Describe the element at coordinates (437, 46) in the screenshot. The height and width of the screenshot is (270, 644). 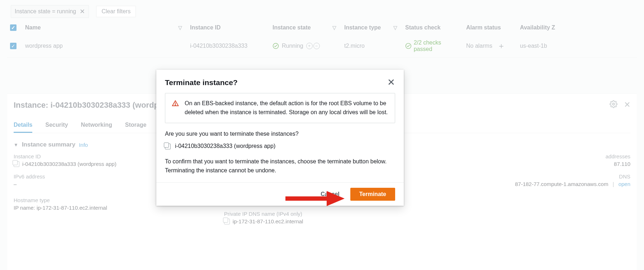
I see `cell-status-check: 2/2 checks passed` at that location.